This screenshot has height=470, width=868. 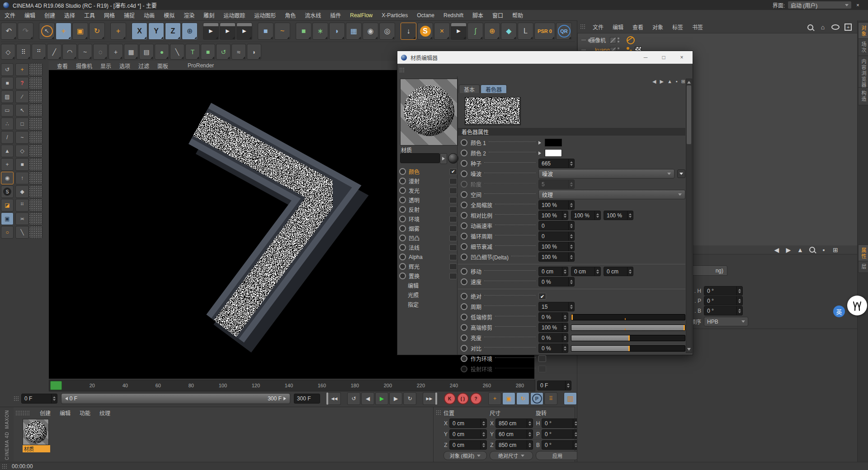 I want to click on menu-item: Octane, so click(x=426, y=15).